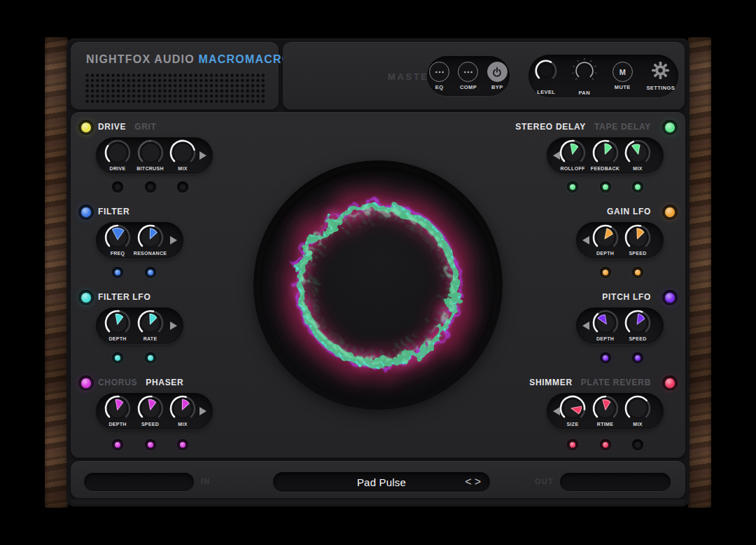 The height and width of the screenshot is (545, 756). Describe the element at coordinates (86, 298) in the screenshot. I see `module-filter-lfo-led` at that location.